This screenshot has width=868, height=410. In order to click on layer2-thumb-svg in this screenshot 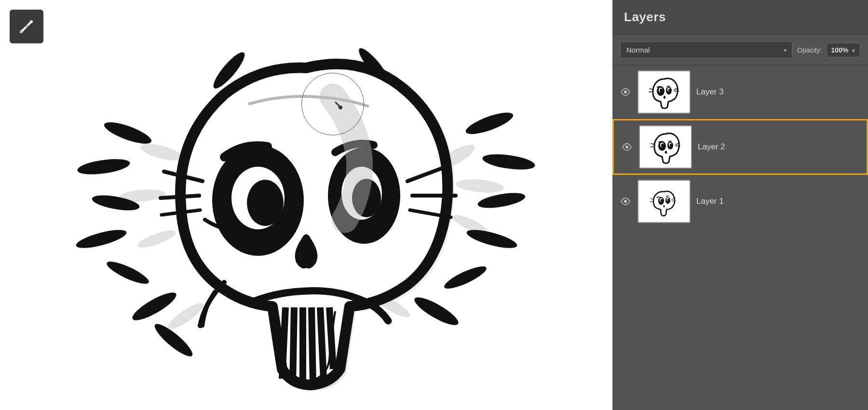, I will do `click(665, 147)`.